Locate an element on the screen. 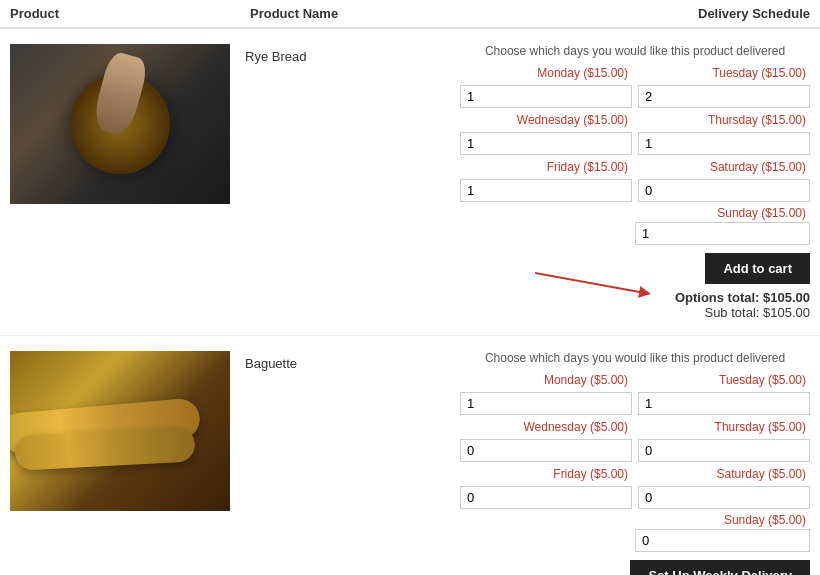  options-total: Options total: $105.00 is located at coordinates (742, 298).